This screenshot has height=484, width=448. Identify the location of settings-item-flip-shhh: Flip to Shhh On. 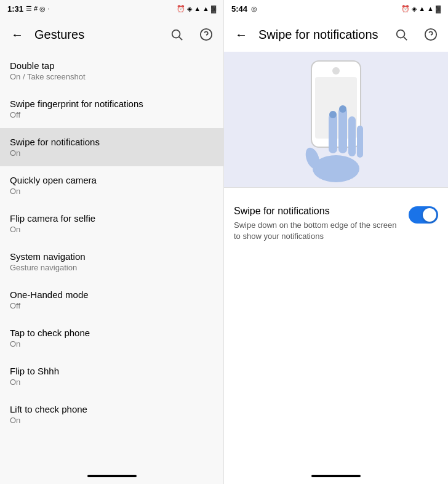
(112, 376).